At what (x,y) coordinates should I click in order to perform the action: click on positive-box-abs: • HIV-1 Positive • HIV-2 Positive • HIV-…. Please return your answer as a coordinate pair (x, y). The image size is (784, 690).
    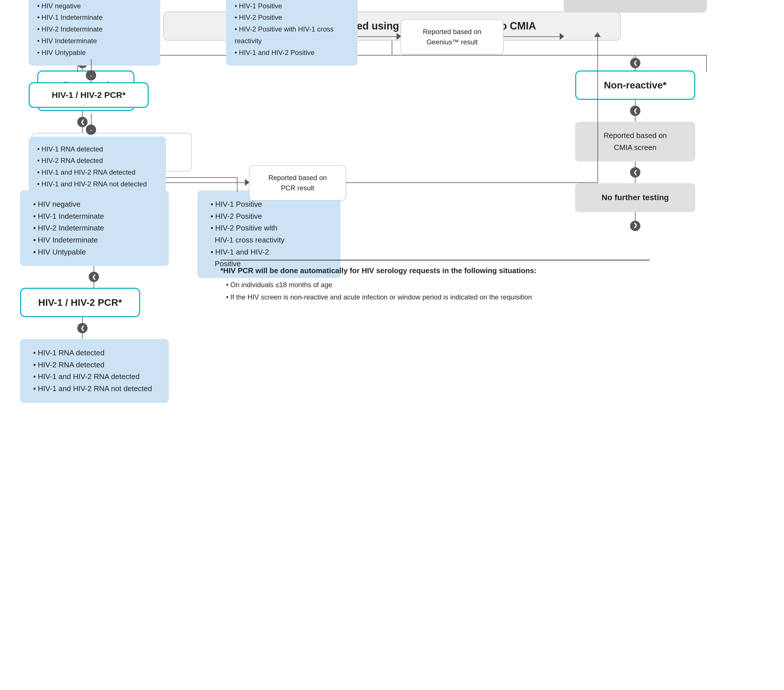
    Looking at the image, I should click on (292, 33).